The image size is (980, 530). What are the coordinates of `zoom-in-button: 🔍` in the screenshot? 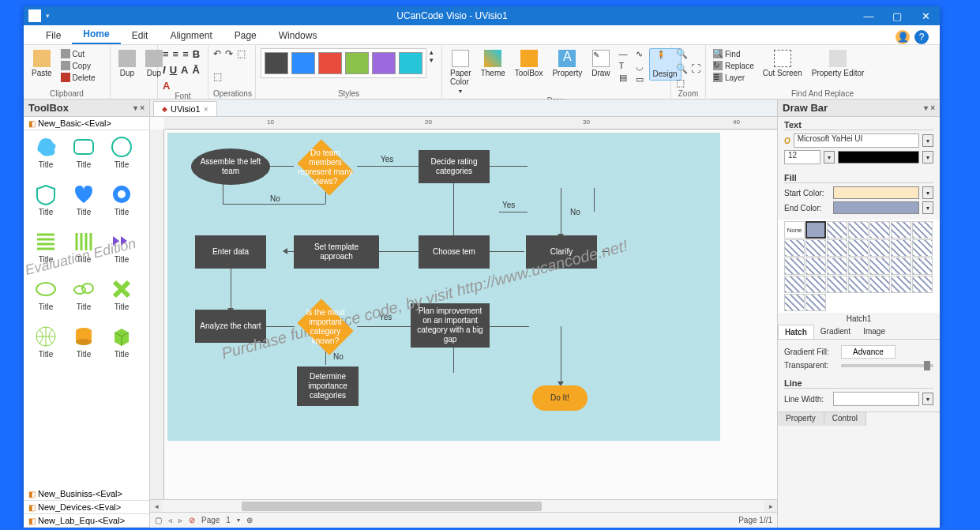 It's located at (682, 54).